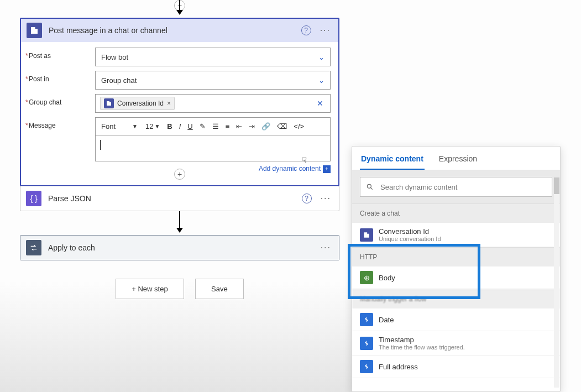  I want to click on italic-icon: I, so click(180, 126).